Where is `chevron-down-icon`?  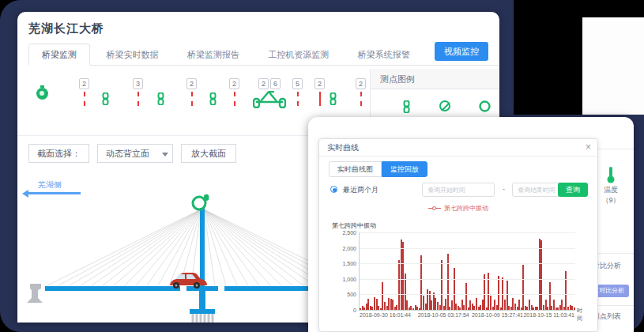
chevron-down-icon is located at coordinates (165, 155).